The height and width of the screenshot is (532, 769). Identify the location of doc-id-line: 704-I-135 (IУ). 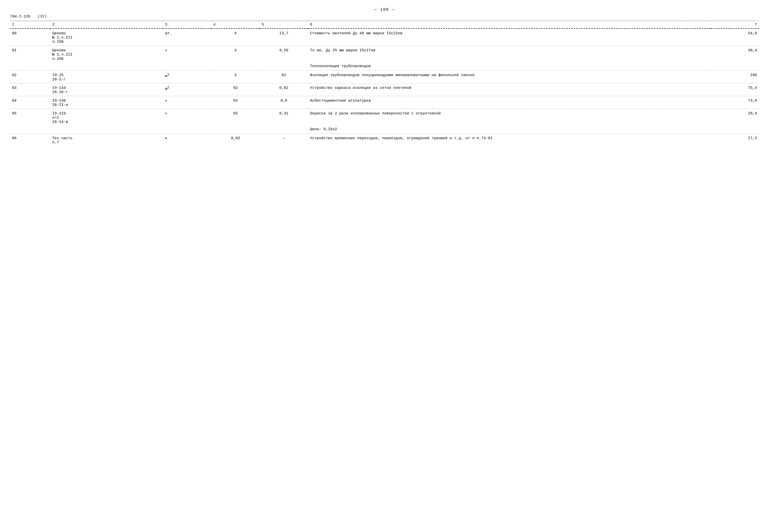
(385, 17).